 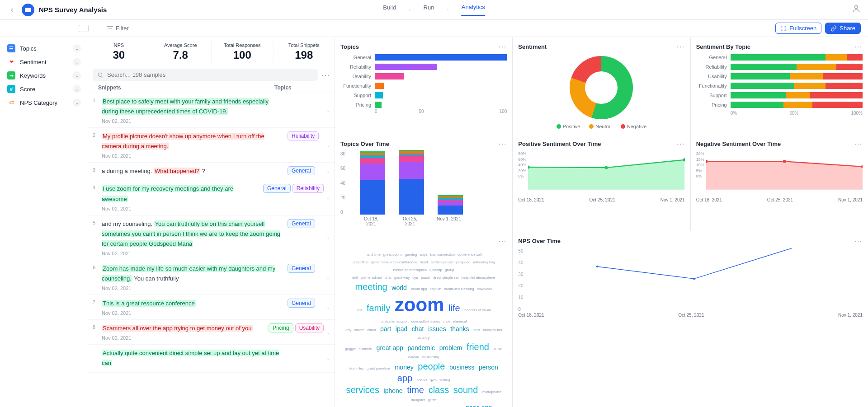 What do you see at coordinates (210, 75) in the screenshot?
I see `search-input` at bounding box center [210, 75].